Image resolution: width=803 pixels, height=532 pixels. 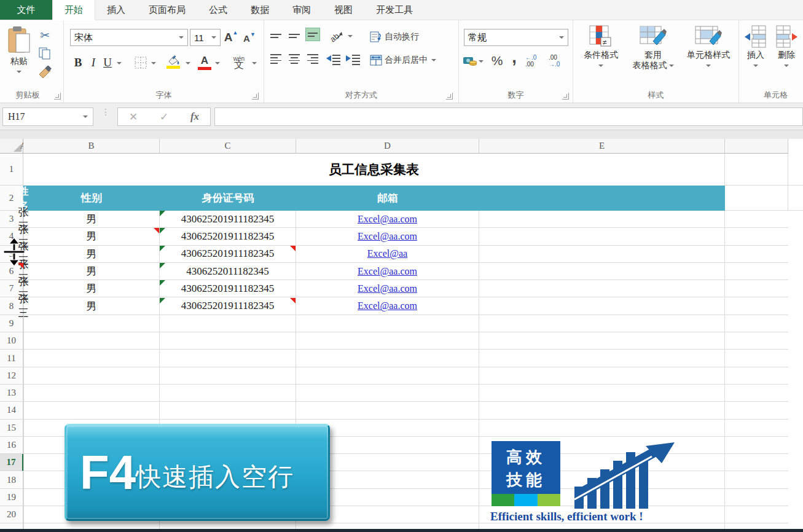 What do you see at coordinates (173, 62) in the screenshot?
I see `fill-color-button` at bounding box center [173, 62].